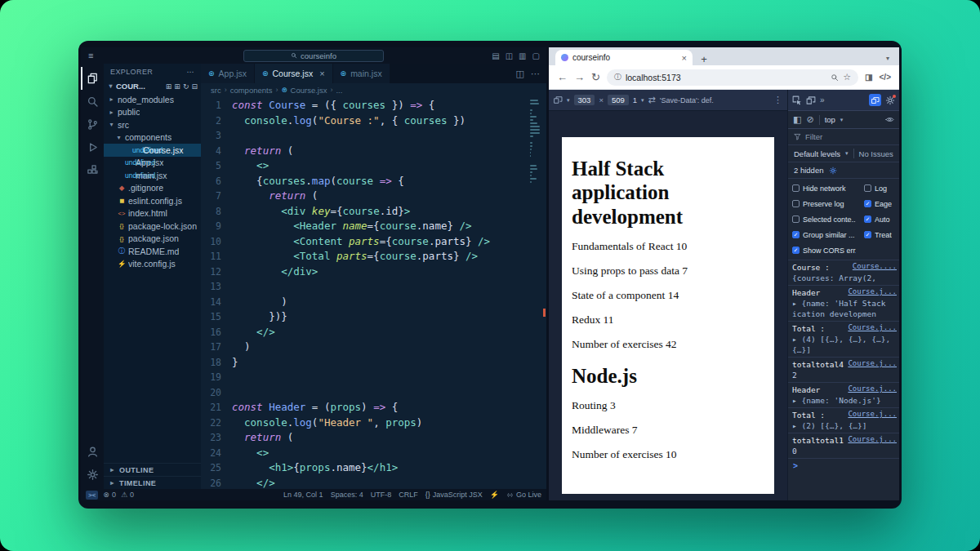 The image size is (980, 551). What do you see at coordinates (890, 100) in the screenshot?
I see `devtools-settings-icon` at bounding box center [890, 100].